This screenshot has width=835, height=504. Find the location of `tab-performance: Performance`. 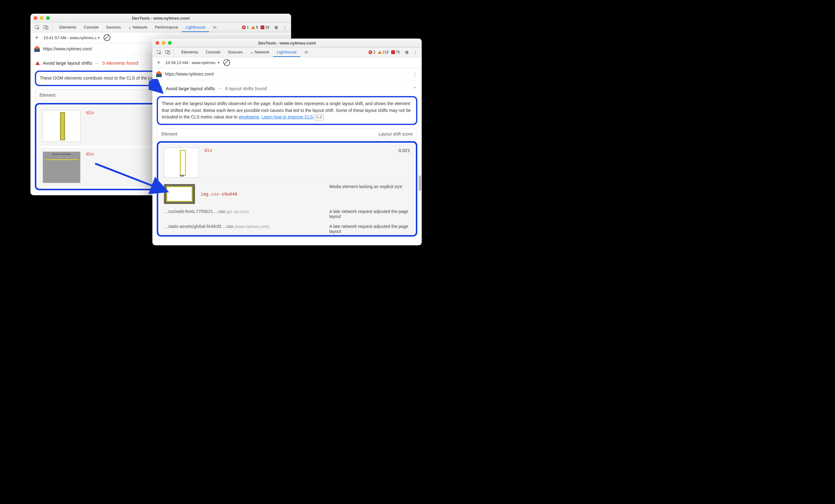

tab-performance: Performance is located at coordinates (166, 28).